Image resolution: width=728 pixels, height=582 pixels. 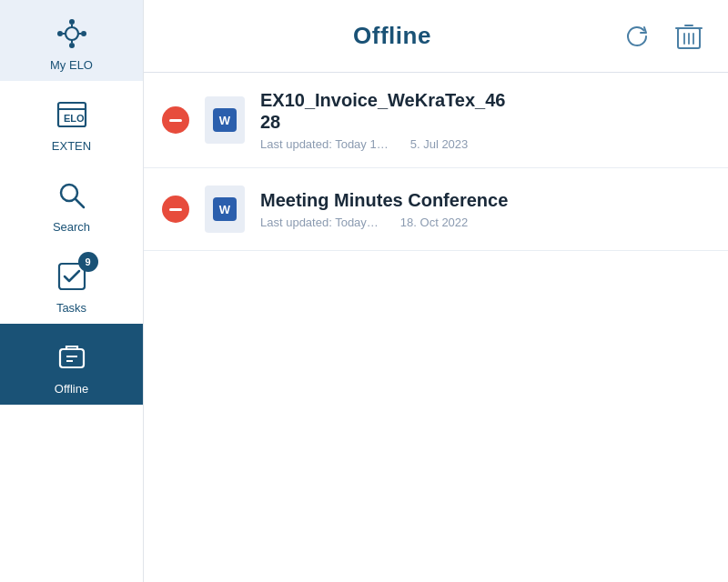 I want to click on top-bar: Offline, so click(x=436, y=36).